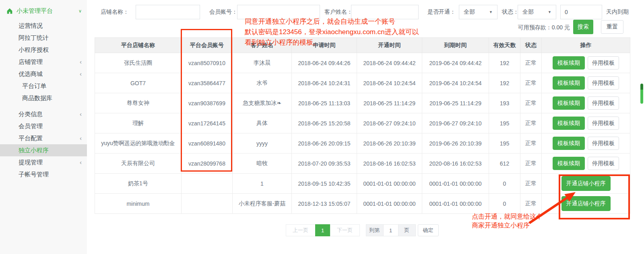  What do you see at coordinates (391, 230) in the screenshot?
I see `goto-page-input` at bounding box center [391, 230].